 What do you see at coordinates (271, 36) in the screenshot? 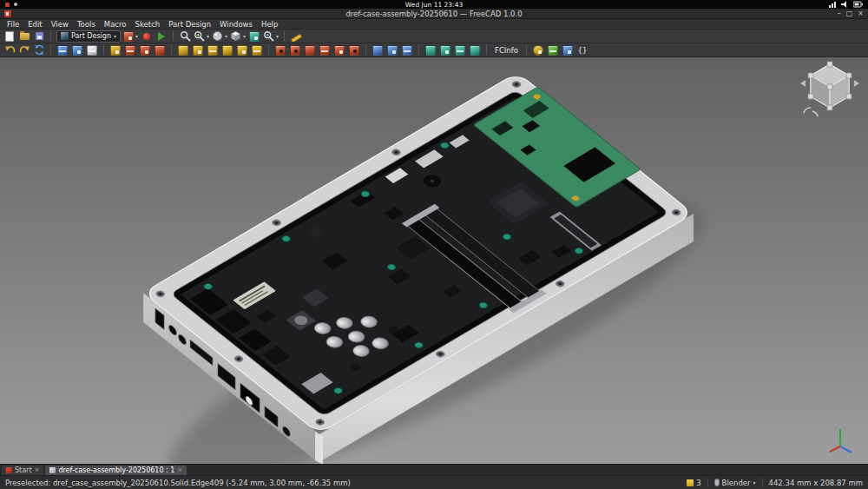
I see `view-selection-dropdown: ▾` at bounding box center [271, 36].